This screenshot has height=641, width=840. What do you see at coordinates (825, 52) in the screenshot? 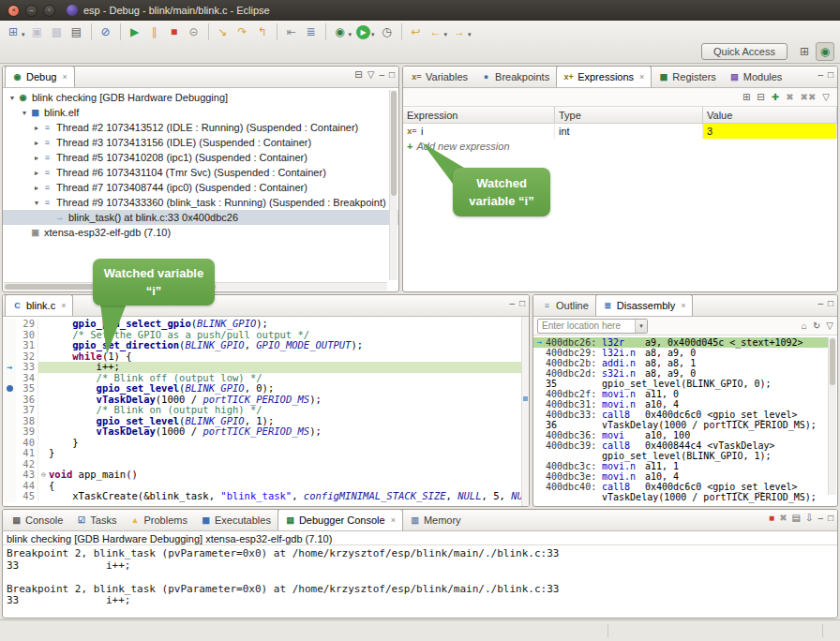
I see `debug-perspective-icon: ◉` at bounding box center [825, 52].